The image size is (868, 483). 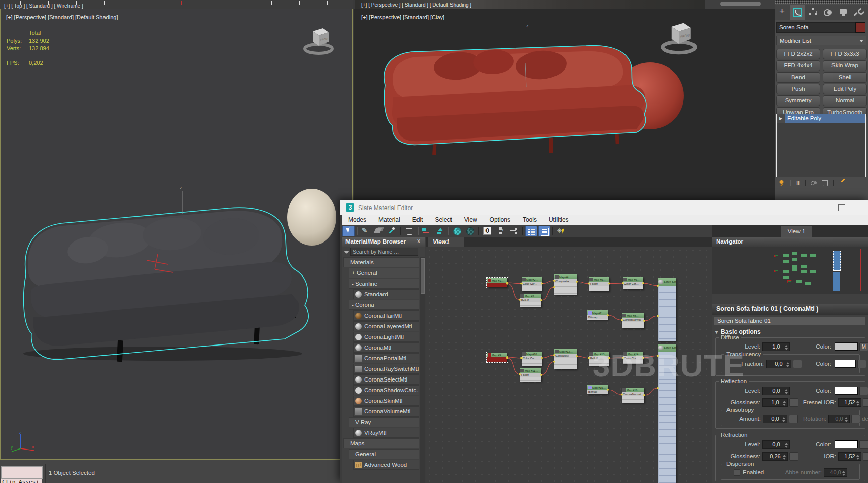 What do you see at coordinates (797, 12) in the screenshot?
I see `tab-modify` at bounding box center [797, 12].